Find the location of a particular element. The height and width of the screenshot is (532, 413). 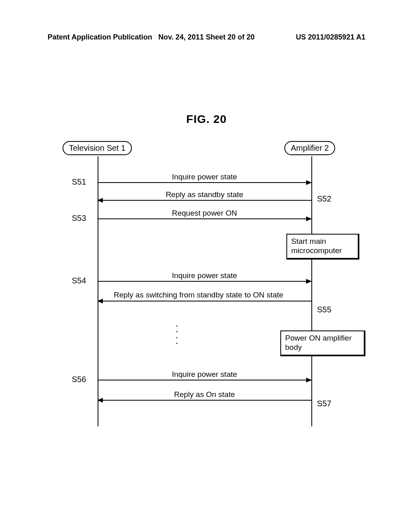

process-text-2: Power ON amplifier body is located at coordinates (319, 343).